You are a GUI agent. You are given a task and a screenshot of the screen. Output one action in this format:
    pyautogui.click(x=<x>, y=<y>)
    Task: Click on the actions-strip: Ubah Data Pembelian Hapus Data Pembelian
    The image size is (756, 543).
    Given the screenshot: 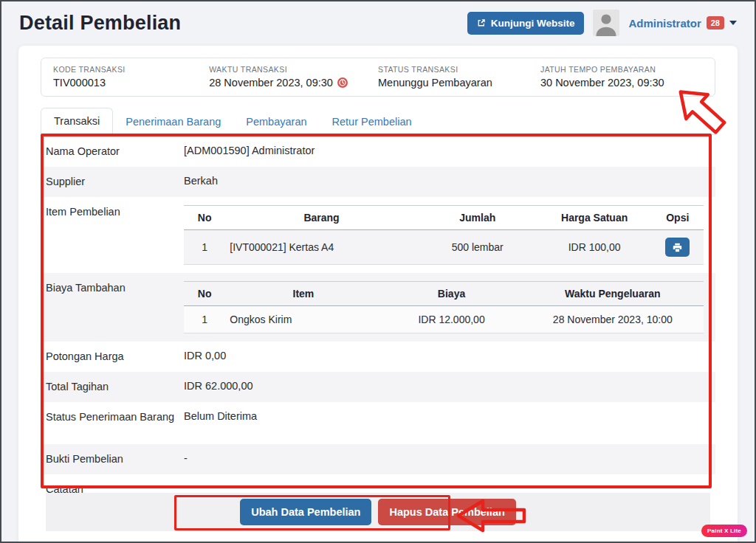 What is the action you would take?
    pyautogui.click(x=378, y=512)
    